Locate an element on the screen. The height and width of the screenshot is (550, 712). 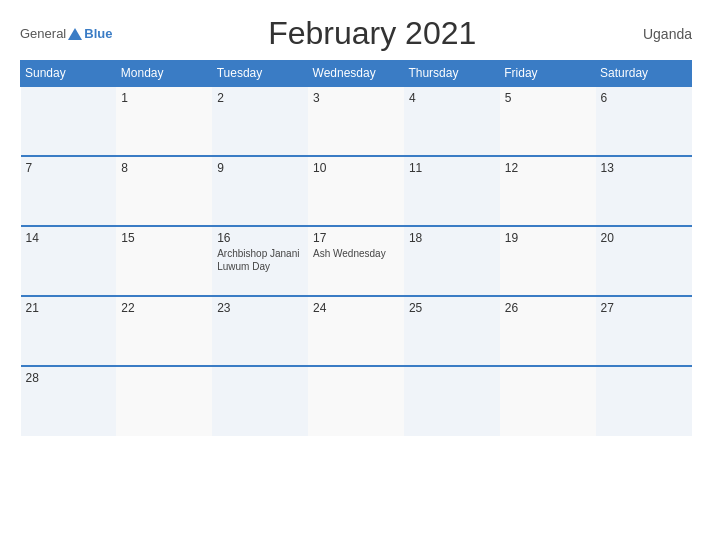
day-number: 25 is located at coordinates (452, 308).